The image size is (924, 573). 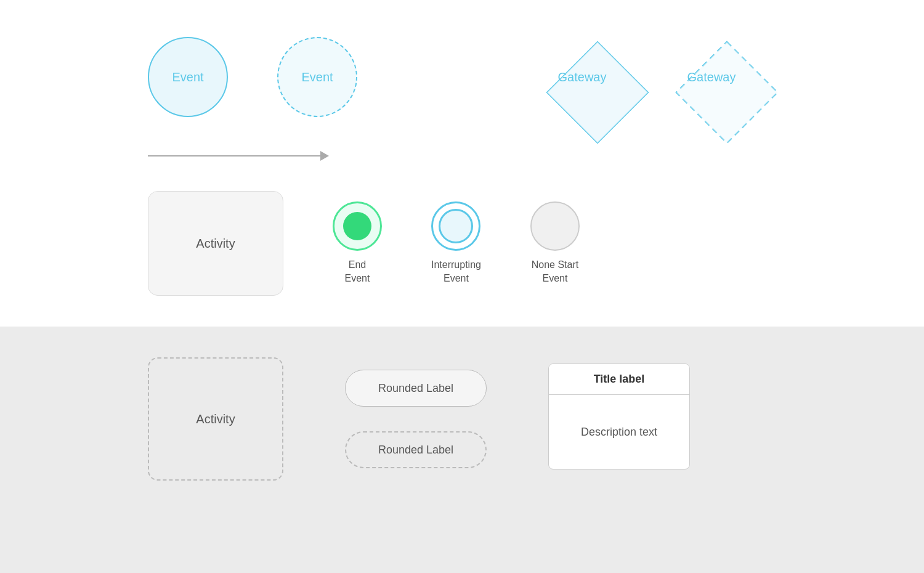 What do you see at coordinates (187, 78) in the screenshot?
I see `event-solid-label: Event` at bounding box center [187, 78].